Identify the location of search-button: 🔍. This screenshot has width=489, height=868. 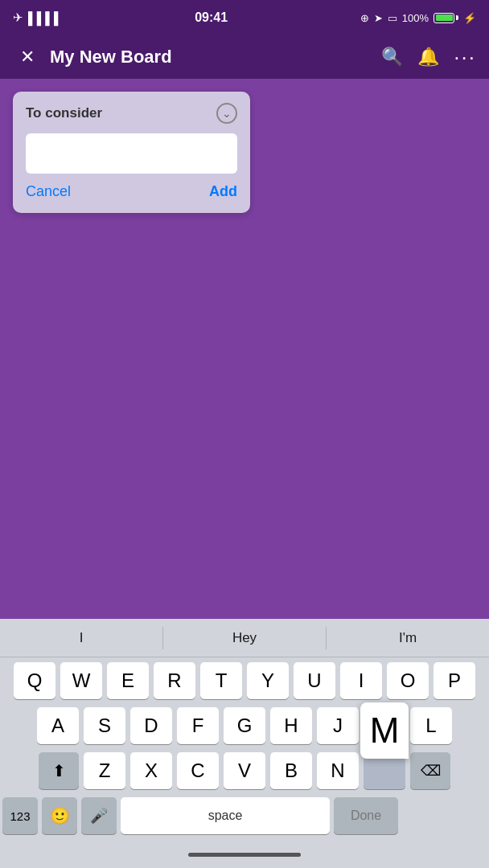
(392, 57).